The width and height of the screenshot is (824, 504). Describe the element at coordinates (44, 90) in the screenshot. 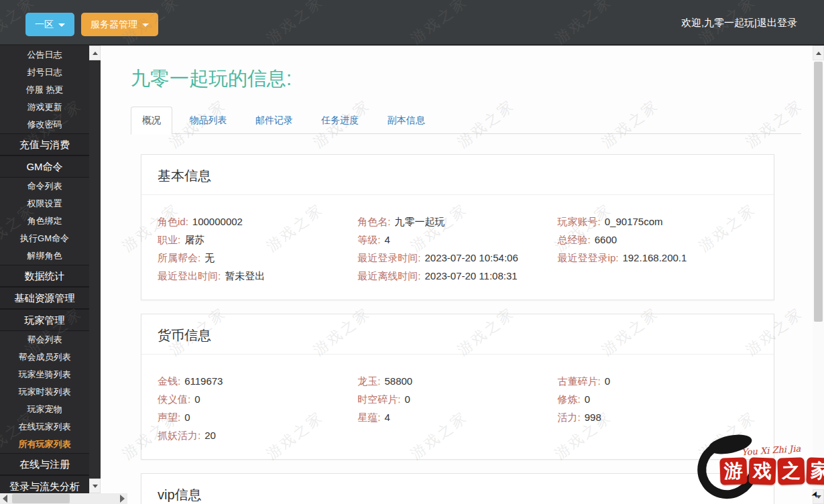

I see `sidebar-item-shutdown-hotfix: 停服 热更` at that location.